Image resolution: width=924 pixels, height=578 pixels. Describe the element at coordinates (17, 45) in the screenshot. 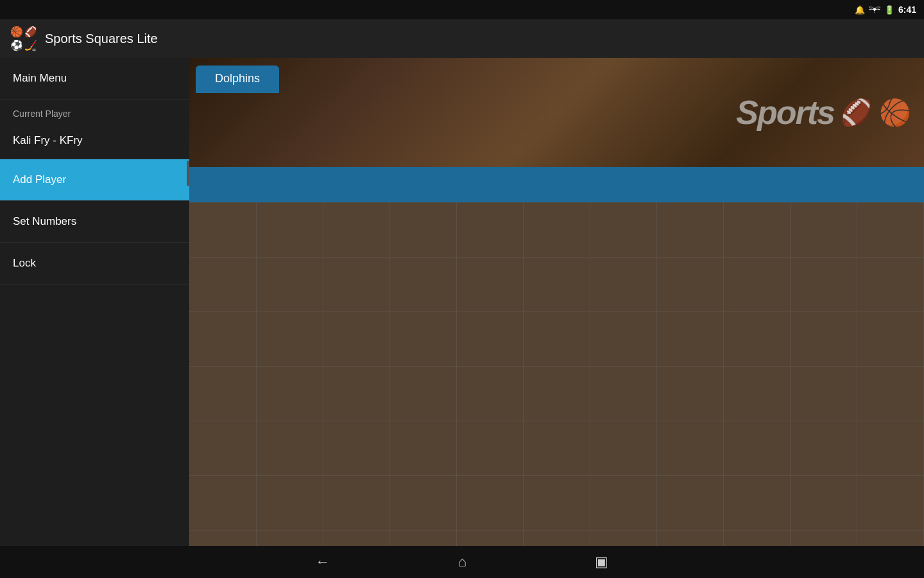

I see `soccer-icon: ⚽` at that location.